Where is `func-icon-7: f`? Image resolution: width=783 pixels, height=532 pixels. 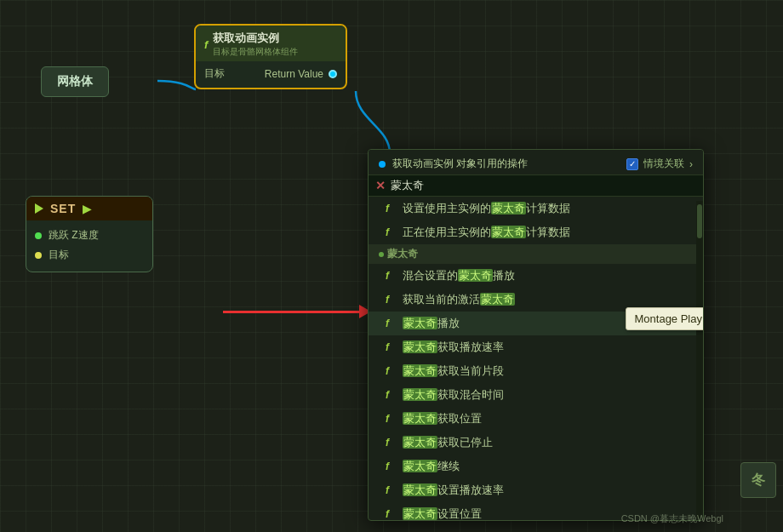
func-icon-7: f is located at coordinates (392, 371).